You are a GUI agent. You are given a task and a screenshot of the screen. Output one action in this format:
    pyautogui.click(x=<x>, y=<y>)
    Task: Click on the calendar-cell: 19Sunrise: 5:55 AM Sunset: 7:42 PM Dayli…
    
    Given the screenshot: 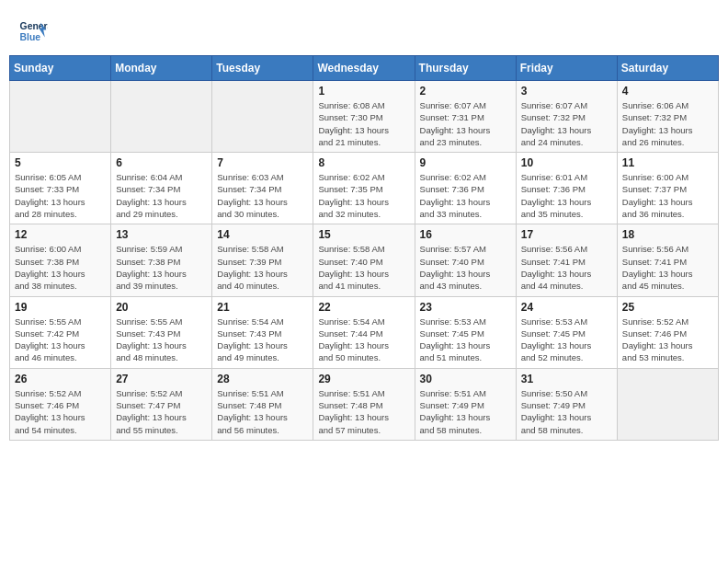 What is the action you would take?
    pyautogui.click(x=61, y=332)
    